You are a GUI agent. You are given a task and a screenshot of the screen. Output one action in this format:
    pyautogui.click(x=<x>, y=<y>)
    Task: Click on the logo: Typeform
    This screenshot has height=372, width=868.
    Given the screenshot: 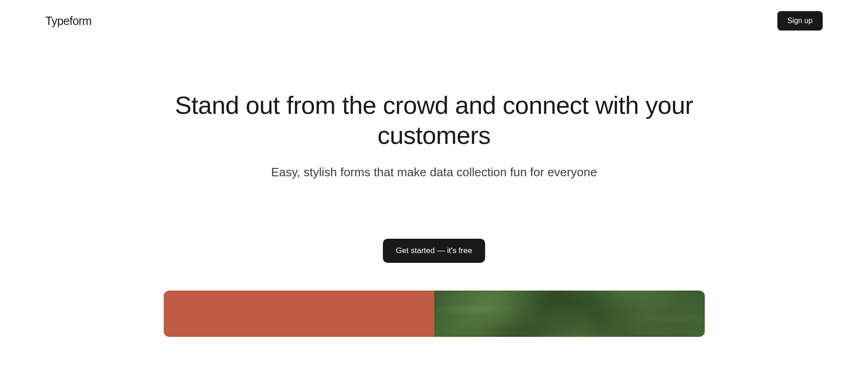 What is the action you would take?
    pyautogui.click(x=68, y=21)
    